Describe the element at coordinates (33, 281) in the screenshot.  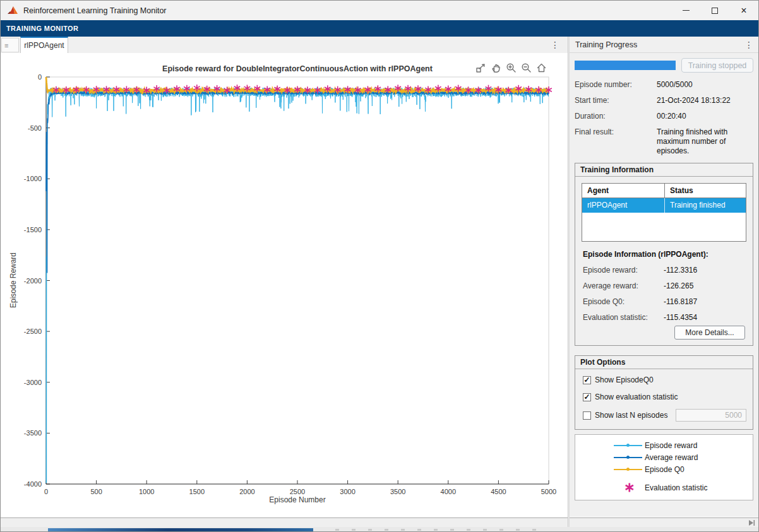
I see `svg-text: -2000` at that location.